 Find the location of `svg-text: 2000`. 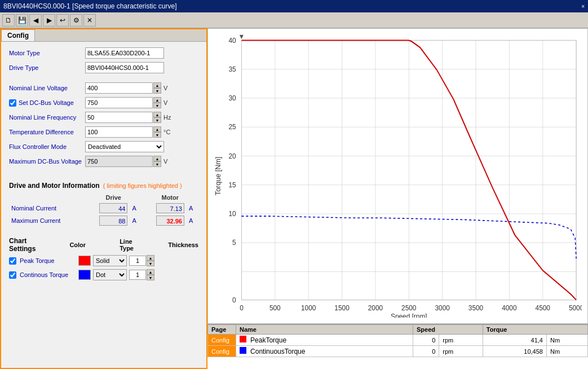

svg-text: 2000 is located at coordinates (375, 308).